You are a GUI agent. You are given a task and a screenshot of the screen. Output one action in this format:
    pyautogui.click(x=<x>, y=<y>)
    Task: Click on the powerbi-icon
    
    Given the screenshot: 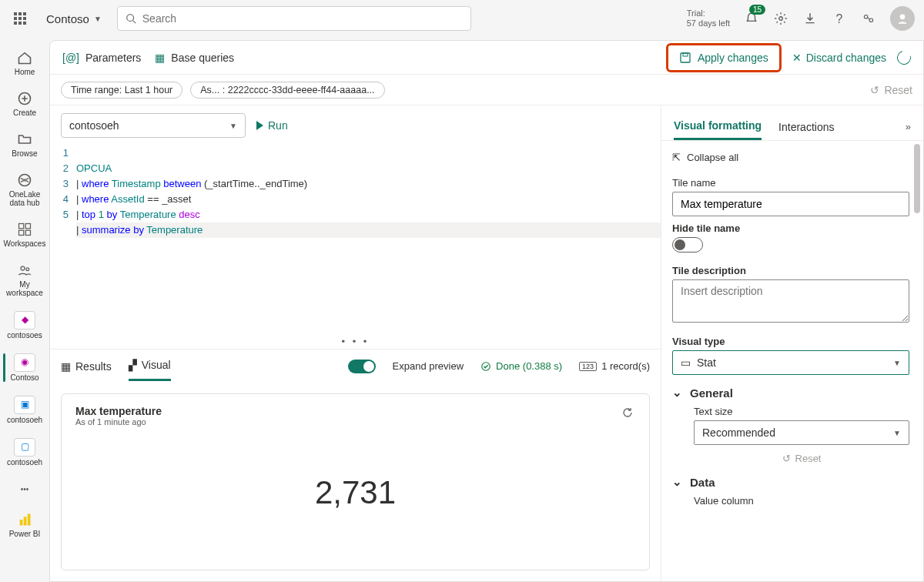 What is the action you would take?
    pyautogui.click(x=25, y=520)
    